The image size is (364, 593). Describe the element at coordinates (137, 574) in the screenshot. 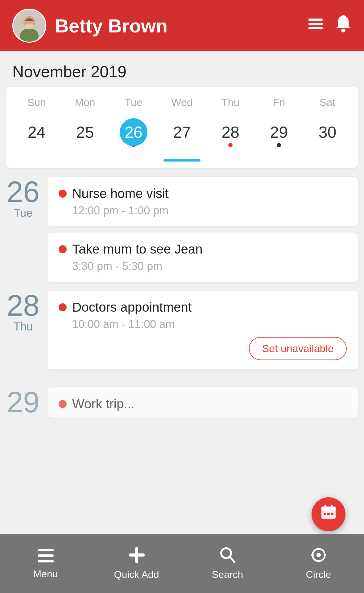

I see `nav-quick-add-label: Quick Add` at that location.